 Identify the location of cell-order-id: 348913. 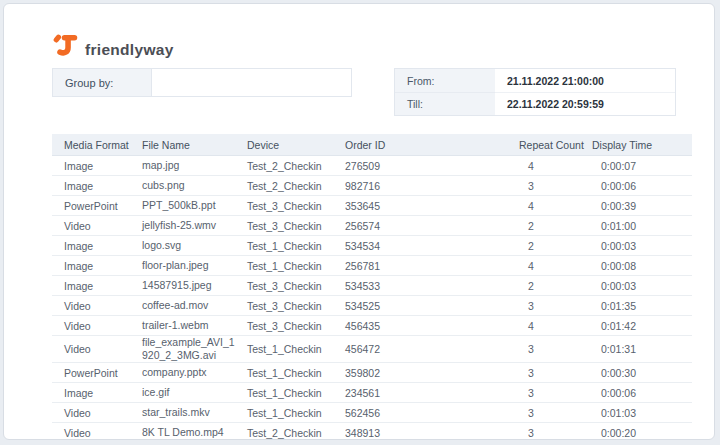
(432, 432).